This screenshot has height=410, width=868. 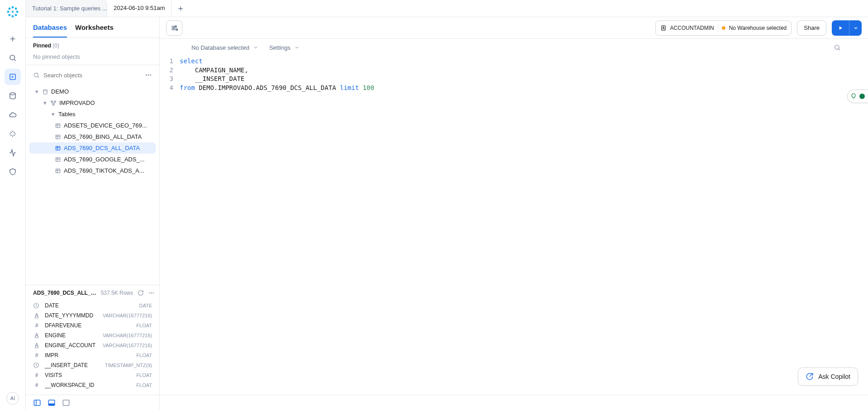 I want to click on column-name: IMPR, so click(x=52, y=355).